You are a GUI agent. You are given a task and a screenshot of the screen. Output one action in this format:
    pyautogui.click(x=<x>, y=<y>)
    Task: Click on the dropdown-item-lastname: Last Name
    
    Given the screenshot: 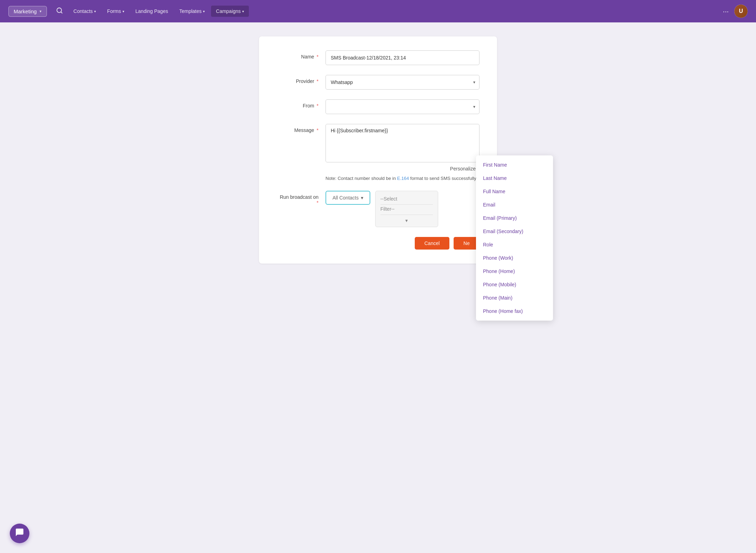 What is the action you would take?
    pyautogui.click(x=514, y=178)
    